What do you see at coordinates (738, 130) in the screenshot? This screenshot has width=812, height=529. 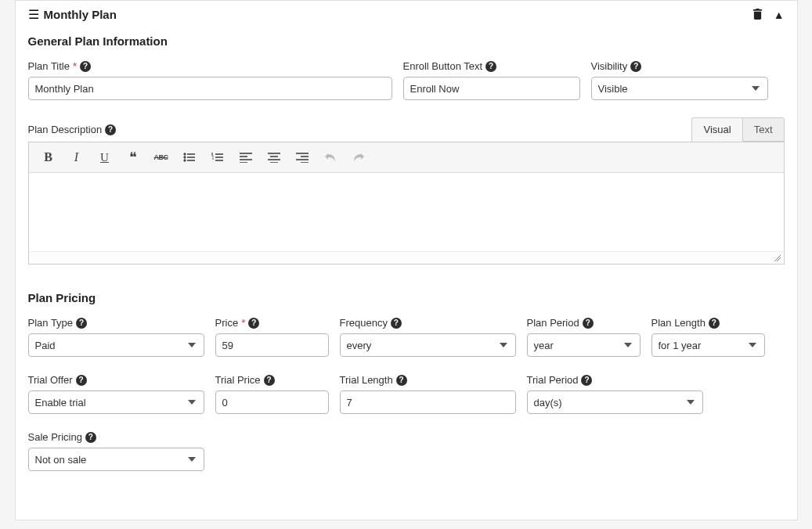 I see `editor-tabs: Visual Text` at bounding box center [738, 130].